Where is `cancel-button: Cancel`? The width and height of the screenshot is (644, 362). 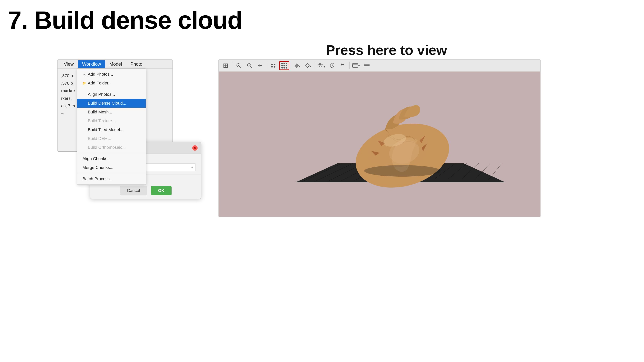
cancel-button: Cancel is located at coordinates (134, 191).